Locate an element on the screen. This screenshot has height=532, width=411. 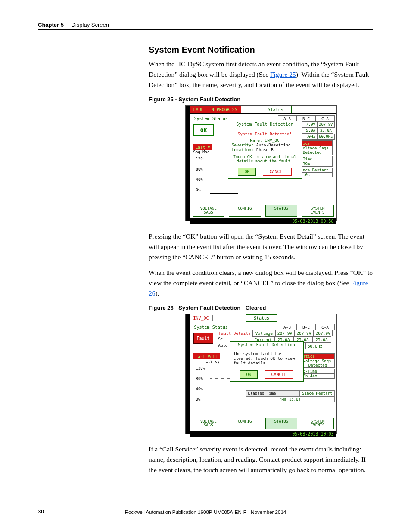
dlg-sev-val: Auto-Resetting is located at coordinates (274, 145).